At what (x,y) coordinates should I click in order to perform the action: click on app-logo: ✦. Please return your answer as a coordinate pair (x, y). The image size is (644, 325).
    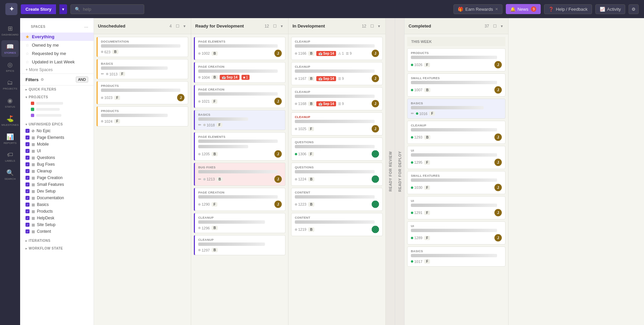
    Looking at the image, I should click on (11, 9).